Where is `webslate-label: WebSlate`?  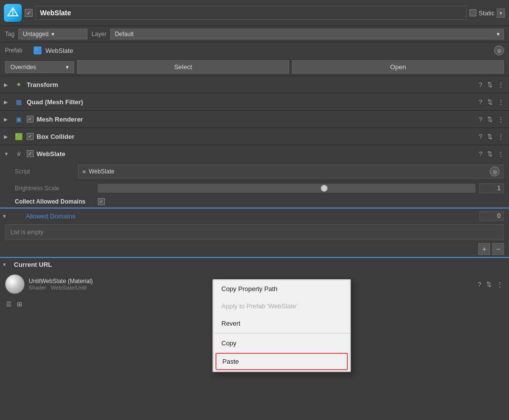 webslate-label: WebSlate is located at coordinates (256, 154).